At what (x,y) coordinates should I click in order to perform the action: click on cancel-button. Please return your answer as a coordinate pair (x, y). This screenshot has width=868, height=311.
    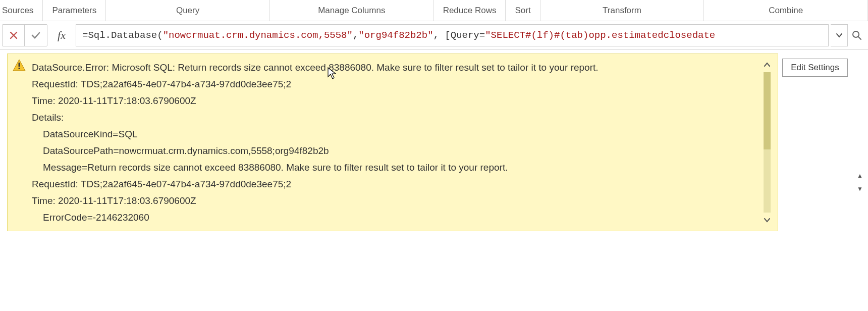
    Looking at the image, I should click on (14, 35).